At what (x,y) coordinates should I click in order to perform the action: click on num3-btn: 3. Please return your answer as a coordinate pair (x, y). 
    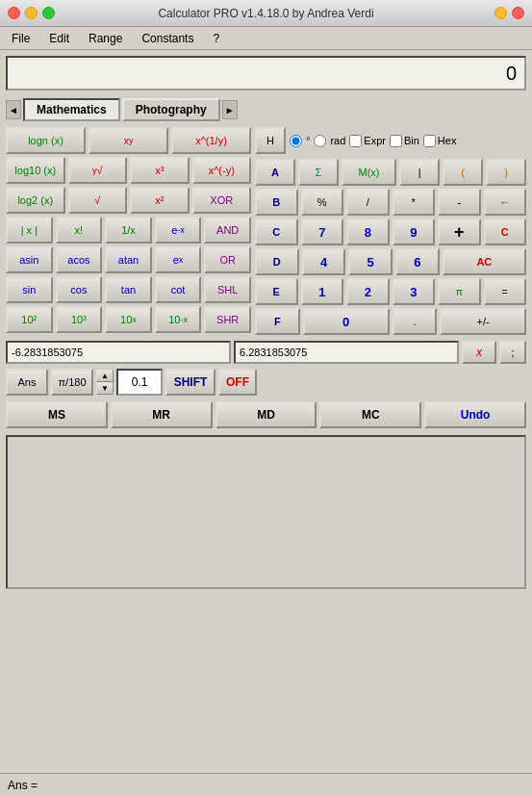
    Looking at the image, I should click on (414, 292).